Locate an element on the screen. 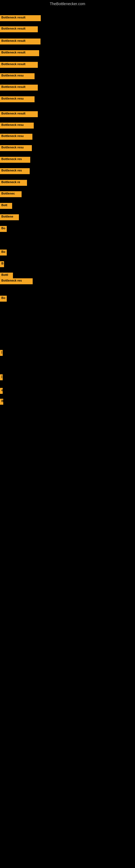 The image size is (135, 868). bottleneck-result-badge: Bottlenec is located at coordinates (11, 194).